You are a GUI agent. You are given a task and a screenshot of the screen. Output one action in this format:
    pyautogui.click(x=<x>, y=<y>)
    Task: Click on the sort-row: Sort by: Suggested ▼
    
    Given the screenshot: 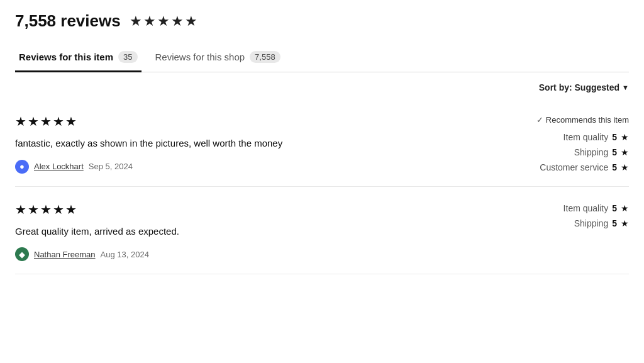 What is the action you would take?
    pyautogui.click(x=322, y=86)
    